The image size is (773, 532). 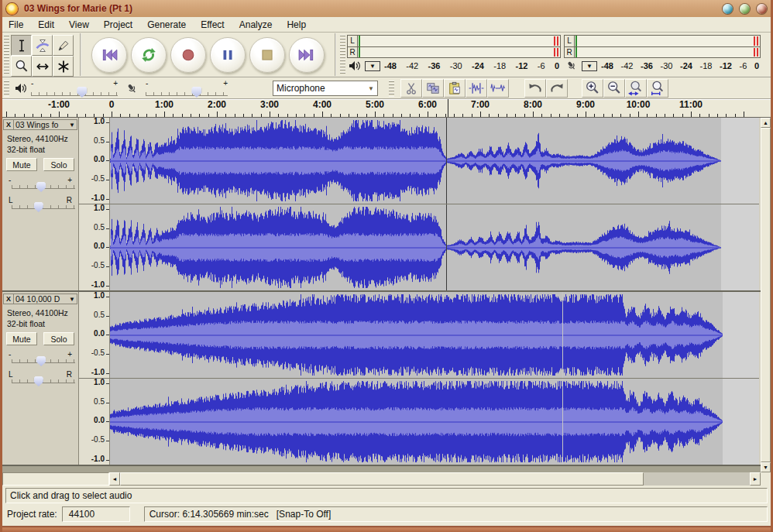 What do you see at coordinates (99, 208) in the screenshot?
I see `amplitude-label: 1.0` at bounding box center [99, 208].